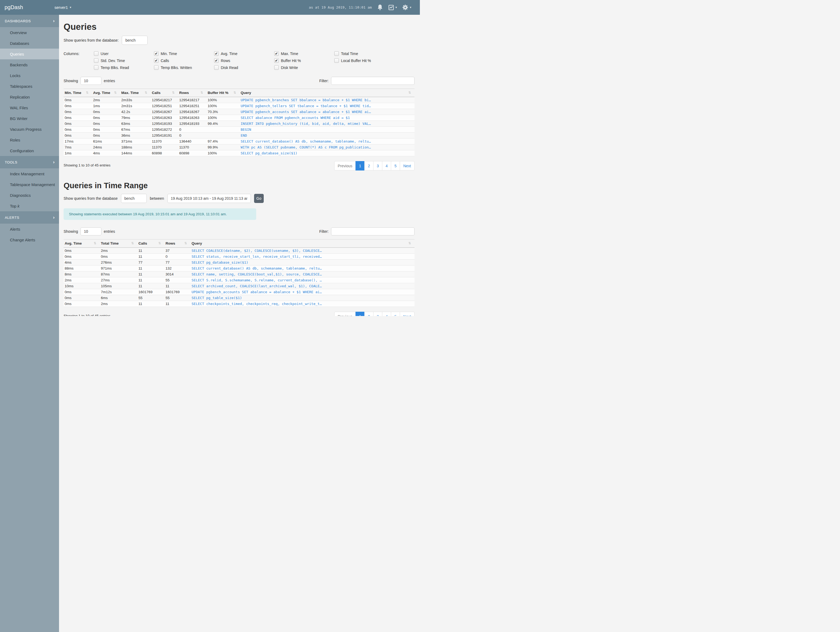 The width and height of the screenshot is (840, 632). What do you see at coordinates (30, 108) in the screenshot?
I see `sidebar-item-wal-files: WAL Files` at bounding box center [30, 108].